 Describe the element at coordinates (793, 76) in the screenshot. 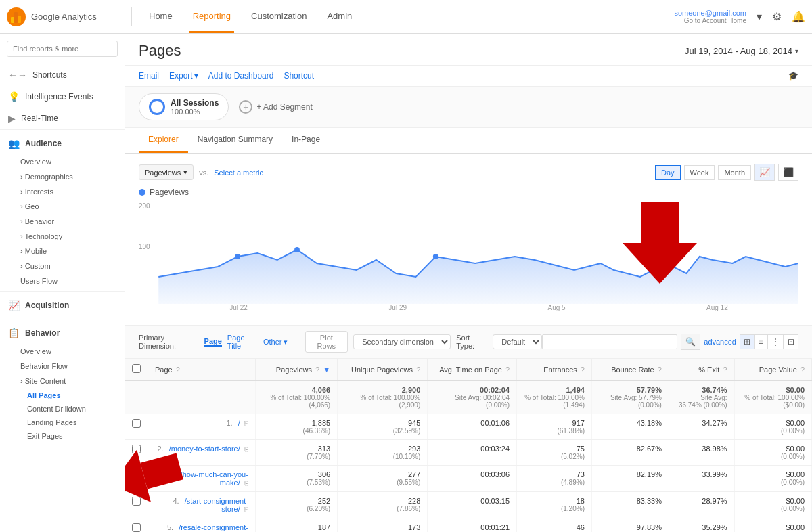

I see `help-icon: 🎓` at that location.